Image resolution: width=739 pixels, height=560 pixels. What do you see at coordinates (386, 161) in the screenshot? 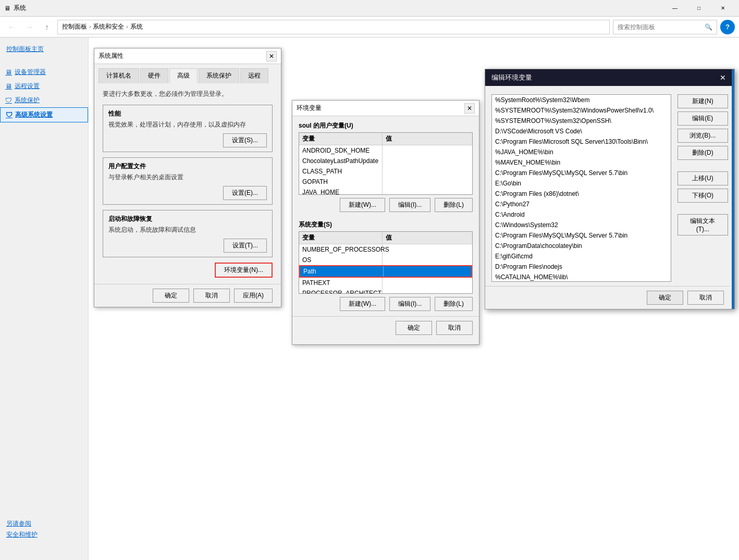
I see `user-var-row-choco: ChocolateyLastPathUpdate` at bounding box center [386, 161].